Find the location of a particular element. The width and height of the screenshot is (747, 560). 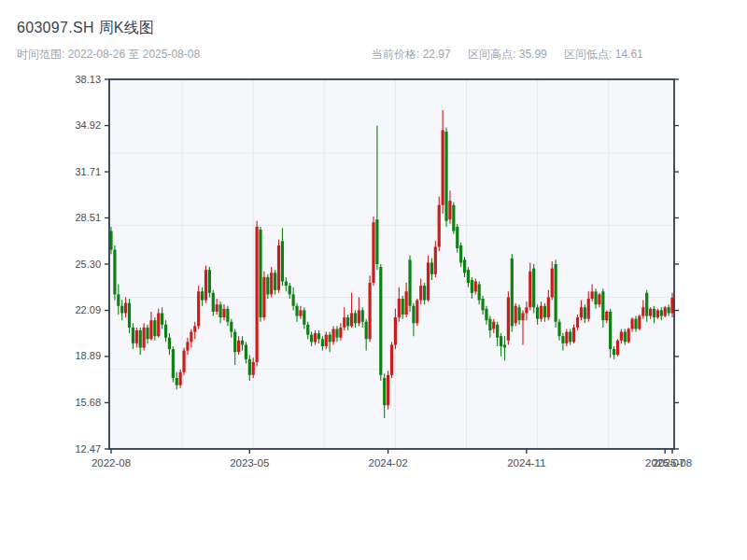

y-tick-label: 15.68 is located at coordinates (88, 402).